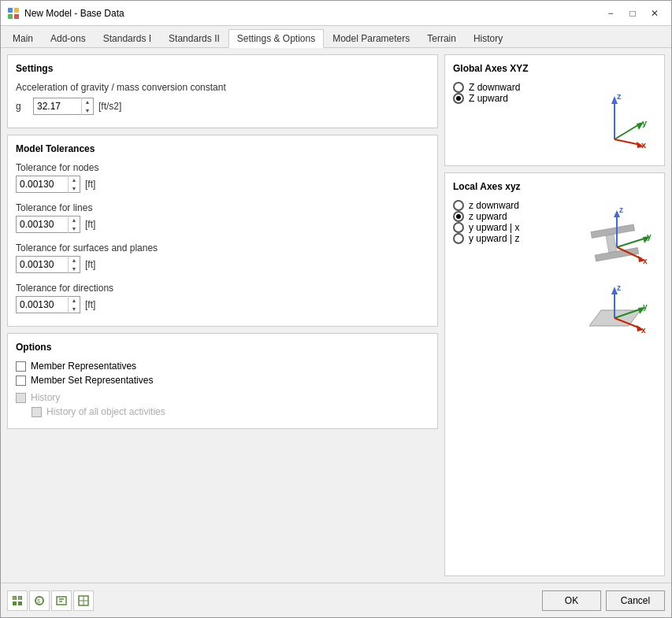  What do you see at coordinates (459, 228) in the screenshot?
I see `radio-local-y-upward-x-circle` at bounding box center [459, 228].